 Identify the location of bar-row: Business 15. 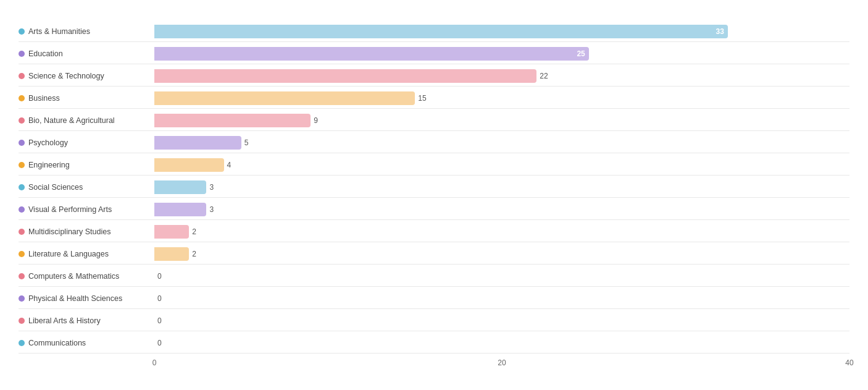
(434, 98).